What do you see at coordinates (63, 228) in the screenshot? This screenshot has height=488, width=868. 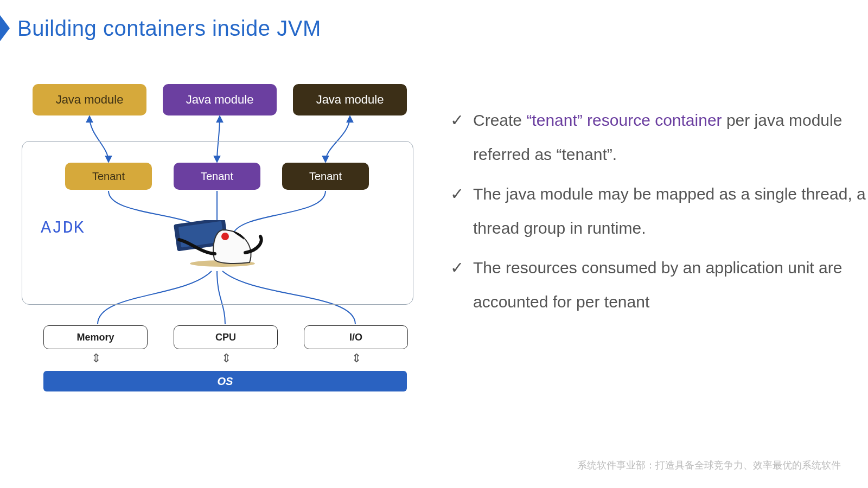 I see `ajdk-label: AJDK` at bounding box center [63, 228].